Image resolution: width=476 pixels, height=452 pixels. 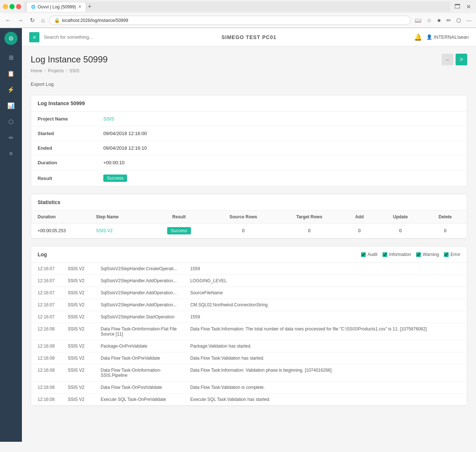 I want to click on sidebar-item-edit: ✏, so click(x=11, y=138).